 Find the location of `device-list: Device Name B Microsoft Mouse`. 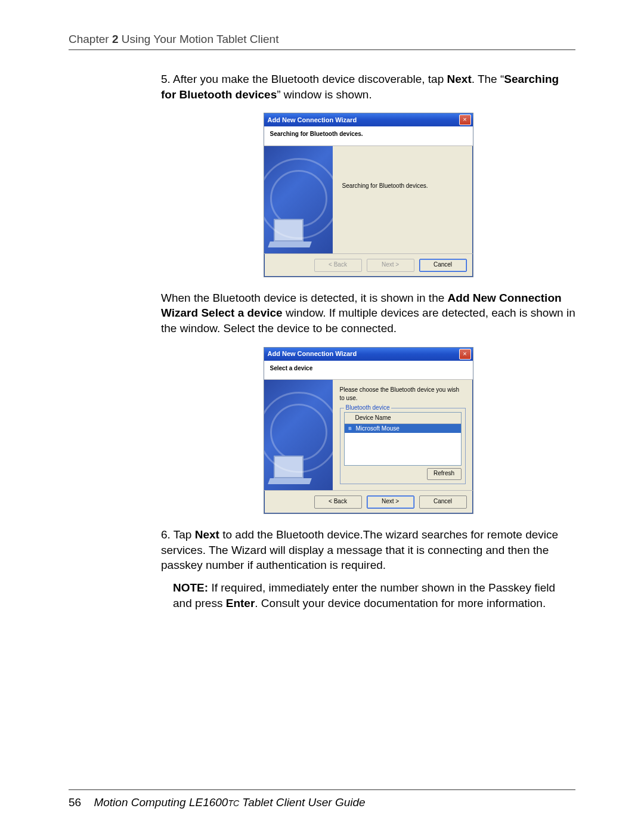

device-list: Device Name B Microsoft Mouse is located at coordinates (403, 439).